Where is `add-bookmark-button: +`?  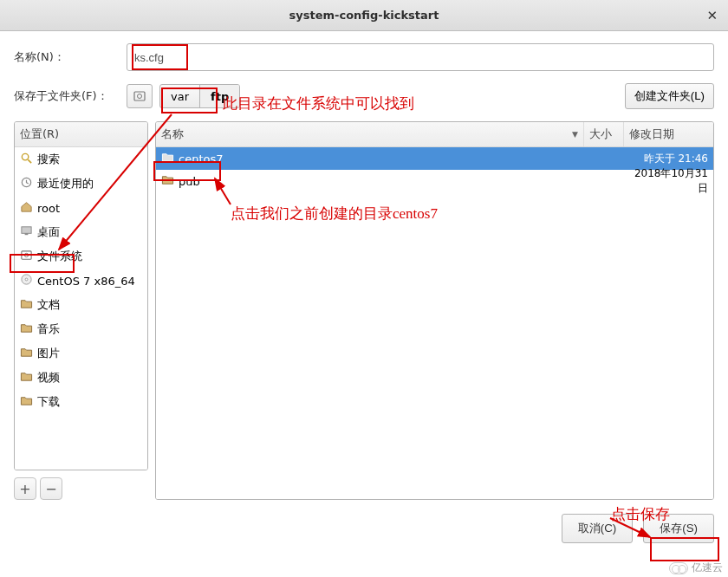
add-bookmark-button: + is located at coordinates (25, 489).